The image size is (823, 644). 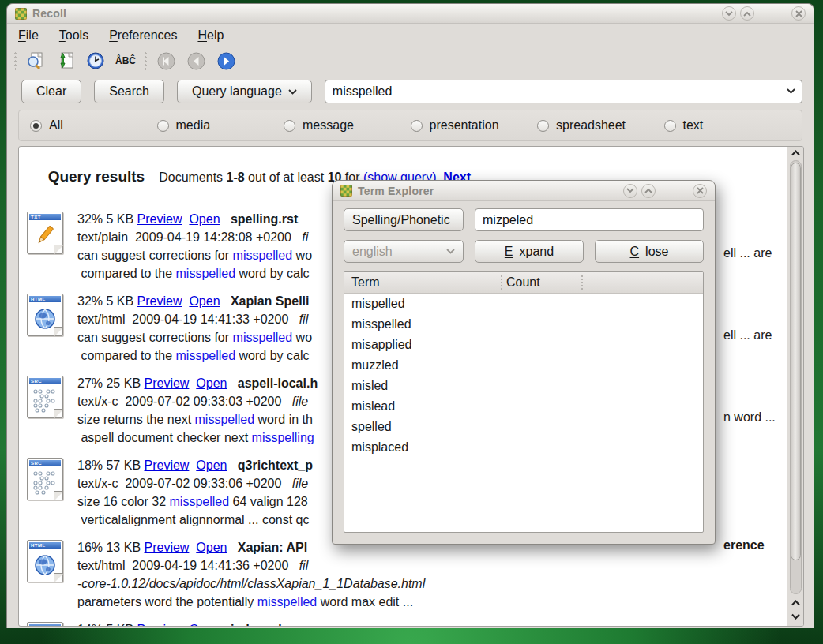 I want to click on sort-by-date-button, so click(x=96, y=61).